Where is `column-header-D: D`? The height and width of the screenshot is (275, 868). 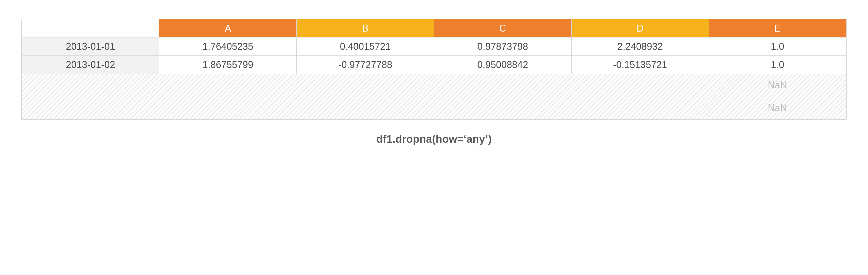 column-header-D: D is located at coordinates (640, 28).